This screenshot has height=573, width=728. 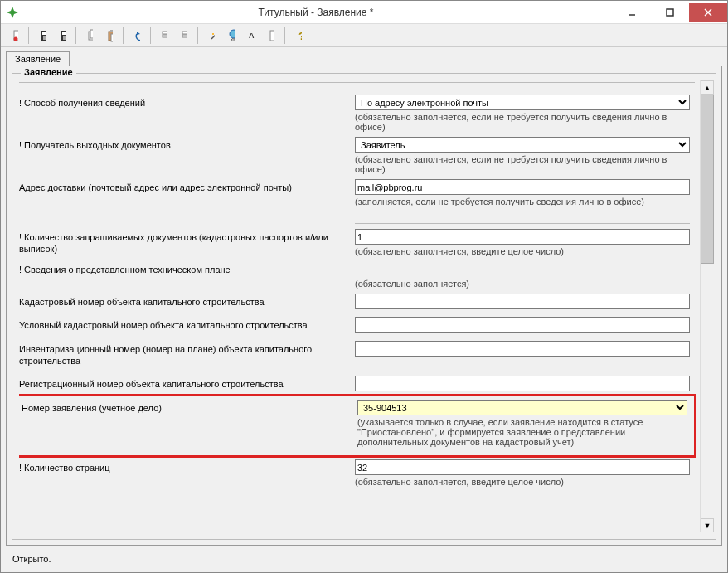 I want to click on help-icon: ?, so click(x=298, y=36).